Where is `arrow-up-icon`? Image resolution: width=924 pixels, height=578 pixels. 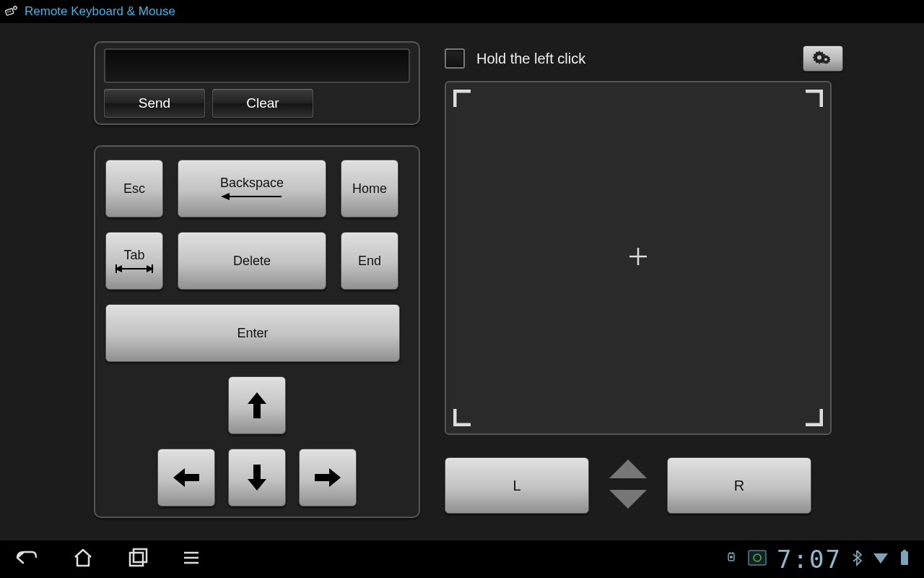 arrow-up-icon is located at coordinates (257, 405).